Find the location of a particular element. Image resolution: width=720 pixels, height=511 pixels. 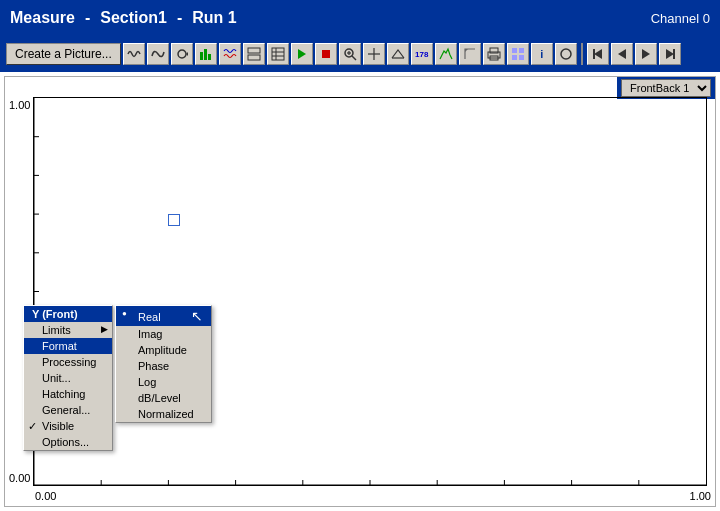

toolbar-number-icon: 178 is located at coordinates (422, 54).